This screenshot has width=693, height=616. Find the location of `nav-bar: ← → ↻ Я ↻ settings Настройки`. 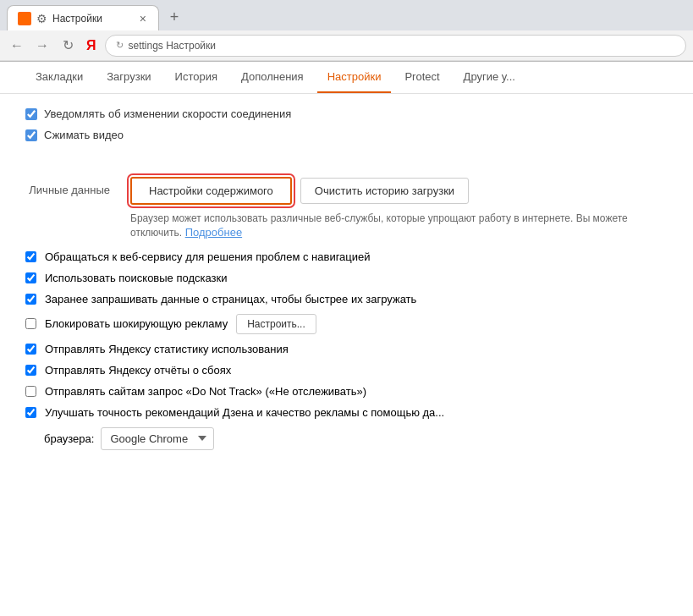

nav-bar: ← → ↻ Я ↻ settings Настройки is located at coordinates (347, 46).